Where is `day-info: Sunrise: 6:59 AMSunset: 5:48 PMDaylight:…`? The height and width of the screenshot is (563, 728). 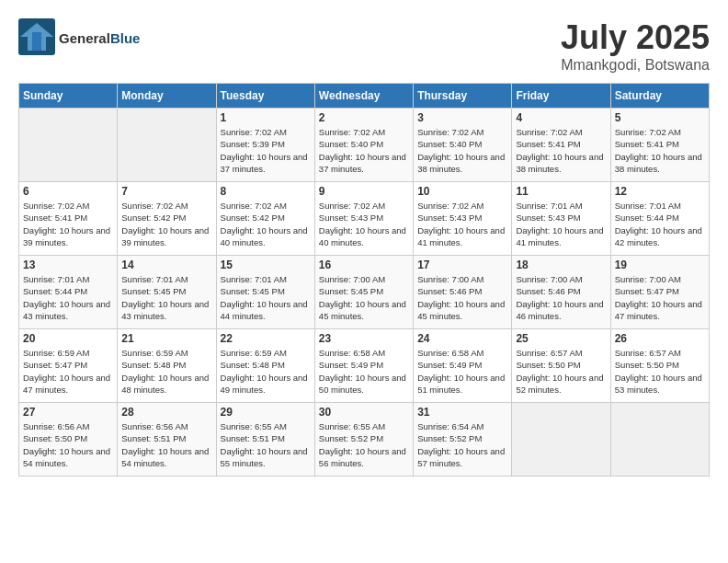 day-info: Sunrise: 6:59 AMSunset: 5:48 PMDaylight:… is located at coordinates (266, 372).